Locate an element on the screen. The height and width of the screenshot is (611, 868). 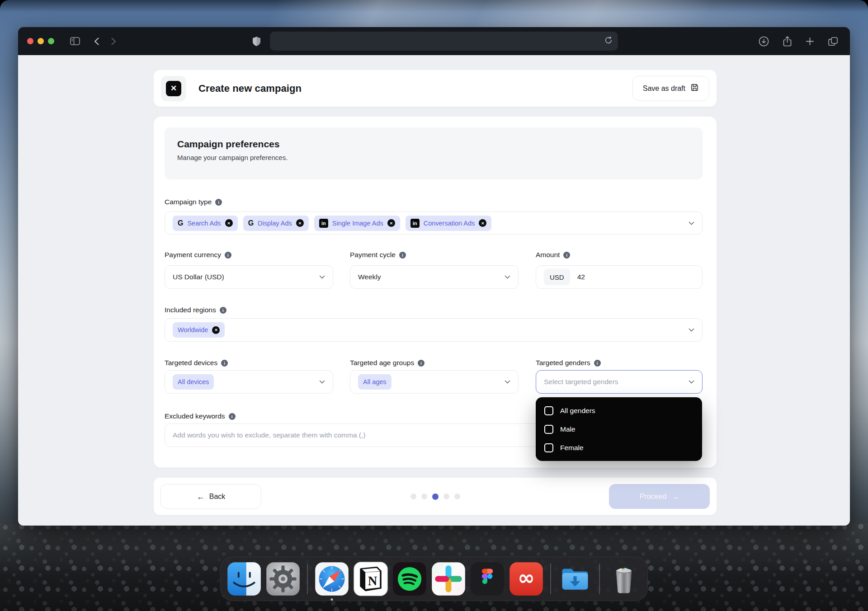
arrow-left-icon: ← is located at coordinates (201, 497).